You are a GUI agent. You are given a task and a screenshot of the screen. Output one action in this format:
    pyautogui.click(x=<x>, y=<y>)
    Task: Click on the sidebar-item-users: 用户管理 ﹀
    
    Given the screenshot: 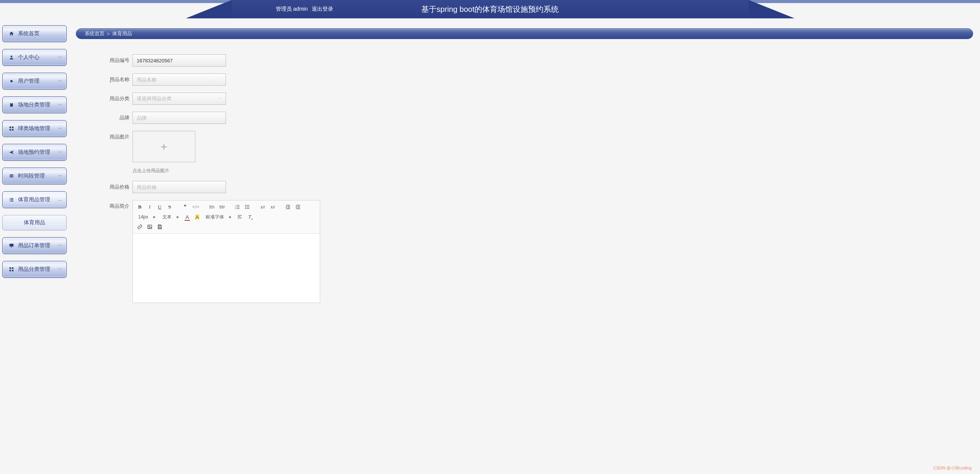 What is the action you would take?
    pyautogui.click(x=34, y=81)
    